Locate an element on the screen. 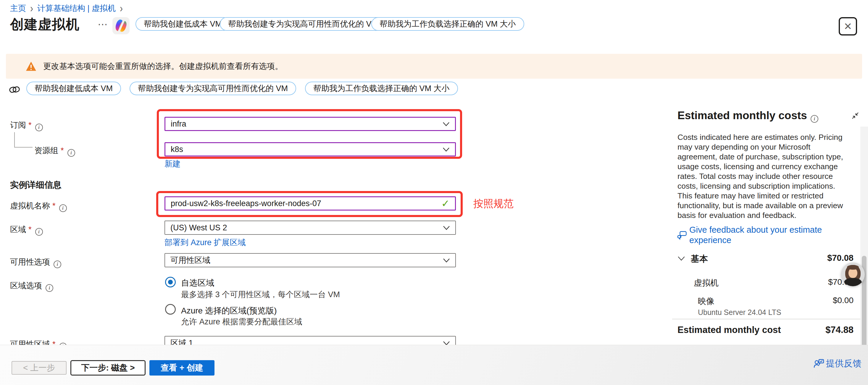 The image size is (868, 385). cost-disclaimer: Costs indicated here are estimates only.… is located at coordinates (765, 177).